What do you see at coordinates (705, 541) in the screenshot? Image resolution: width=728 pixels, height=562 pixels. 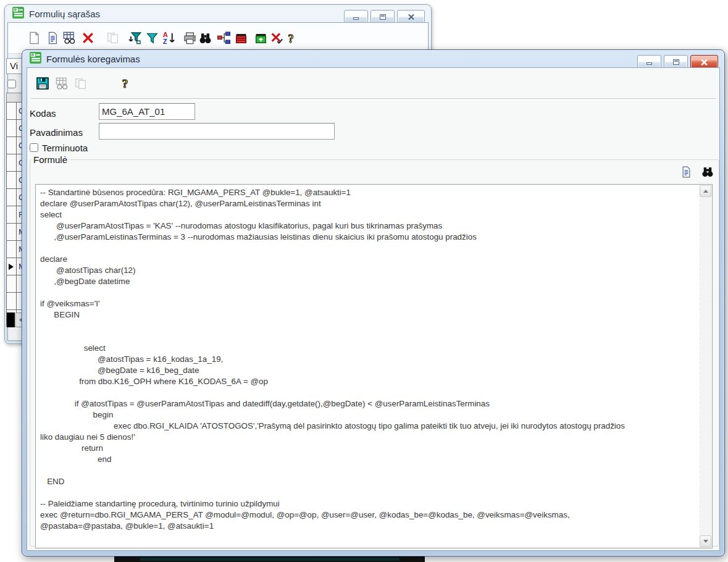 I see `scroll-down-button` at bounding box center [705, 541].